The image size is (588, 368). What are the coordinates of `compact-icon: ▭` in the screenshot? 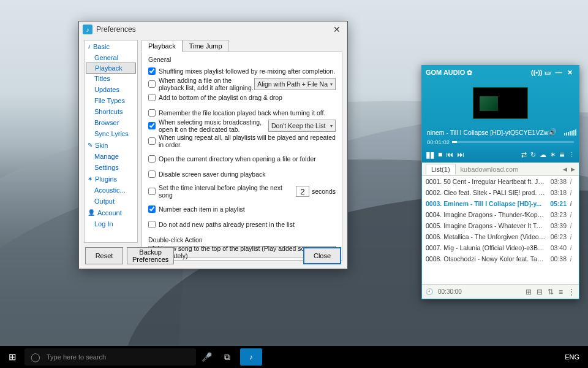 It's located at (548, 72).